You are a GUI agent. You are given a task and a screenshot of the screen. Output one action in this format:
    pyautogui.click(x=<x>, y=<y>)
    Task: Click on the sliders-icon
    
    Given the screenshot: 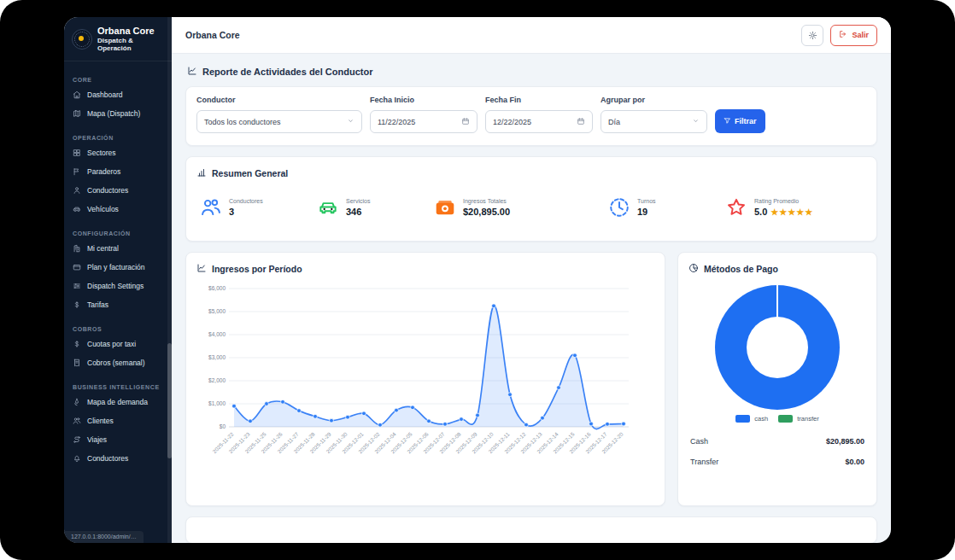 What is the action you would take?
    pyautogui.click(x=77, y=286)
    